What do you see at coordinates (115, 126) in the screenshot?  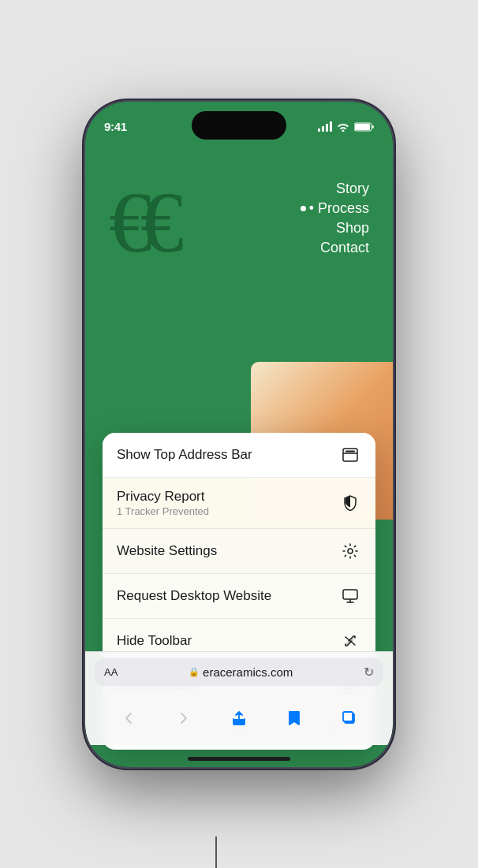 I see `status-time: 9:41` at bounding box center [115, 126].